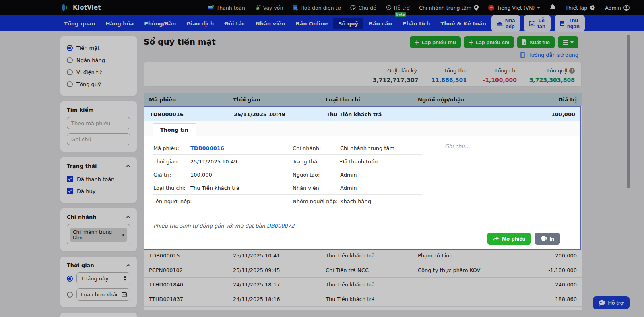 The image size is (644, 317). What do you see at coordinates (186, 256) in the screenshot?
I see `cell-code: TDB000015` at bounding box center [186, 256].